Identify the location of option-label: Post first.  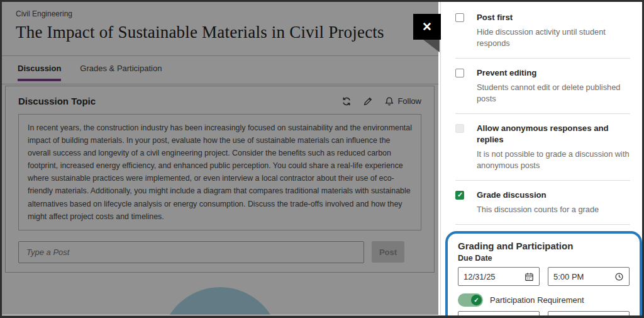
(555, 18).